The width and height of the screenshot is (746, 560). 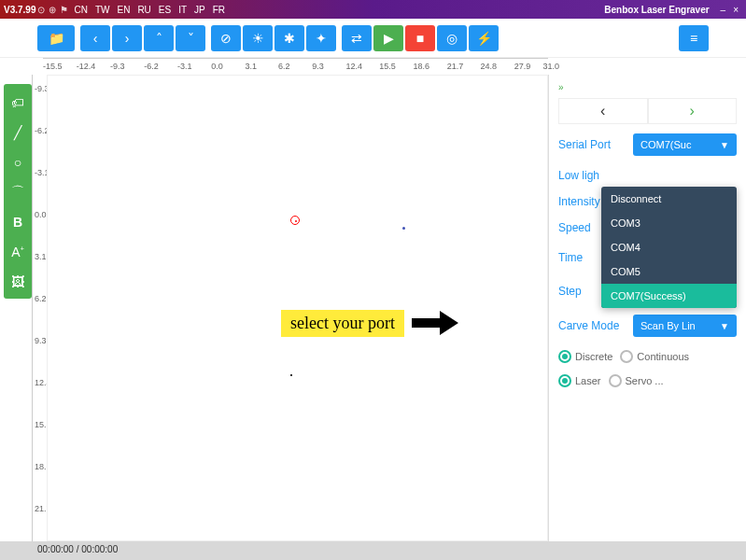 What do you see at coordinates (18, 282) in the screenshot?
I see `image-tool: 🖼` at bounding box center [18, 282].